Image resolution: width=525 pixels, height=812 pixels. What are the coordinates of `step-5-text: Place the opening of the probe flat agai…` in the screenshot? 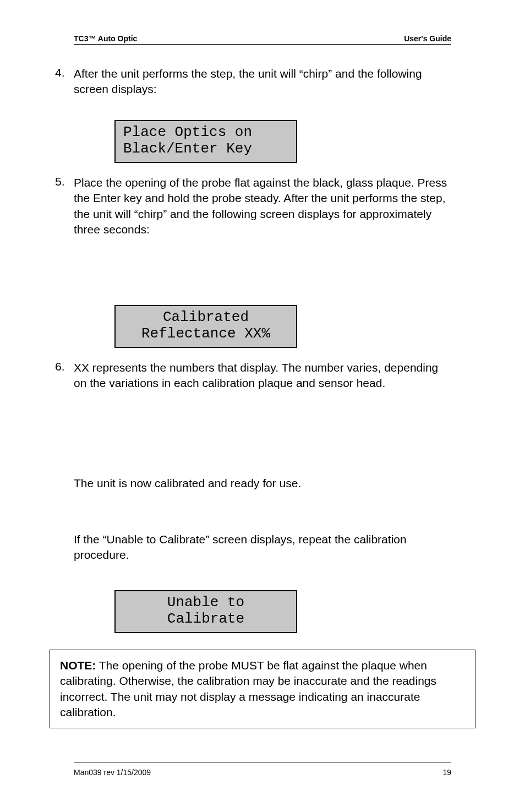 It's located at (262, 206).